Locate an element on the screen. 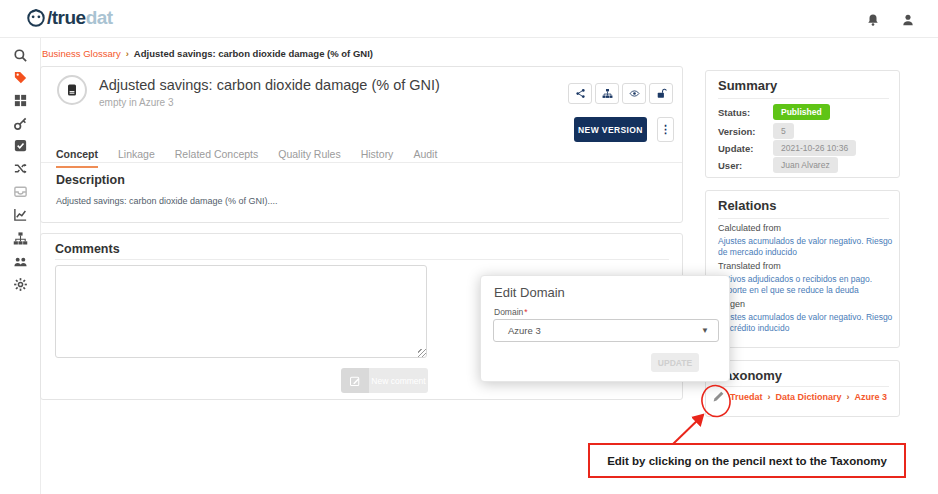  search-icon is located at coordinates (20, 56).